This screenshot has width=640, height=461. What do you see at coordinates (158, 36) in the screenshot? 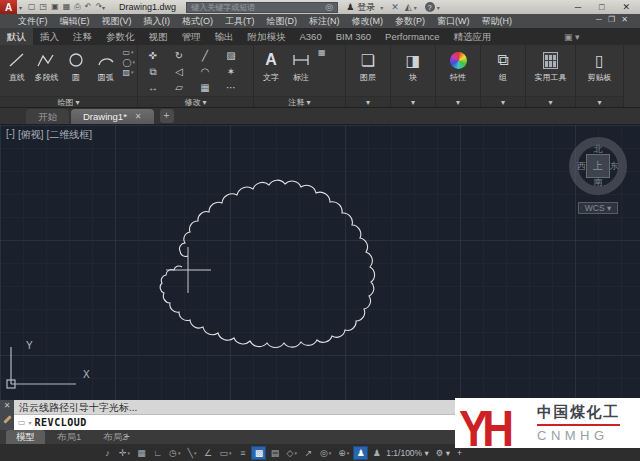
I see `ribbon-tab: 视图` at bounding box center [158, 36].